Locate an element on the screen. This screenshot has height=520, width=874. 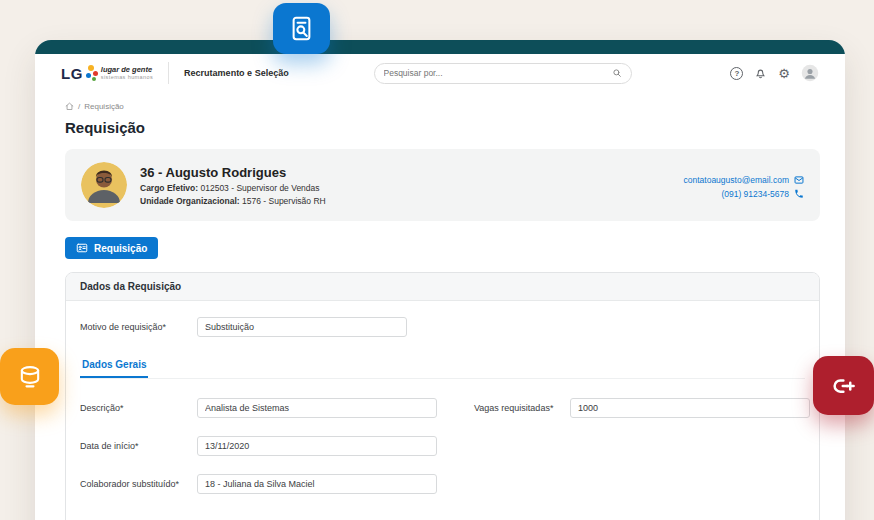
lg-logo-tagline: lugar de gente sistemas humanos is located at coordinates (127, 74).